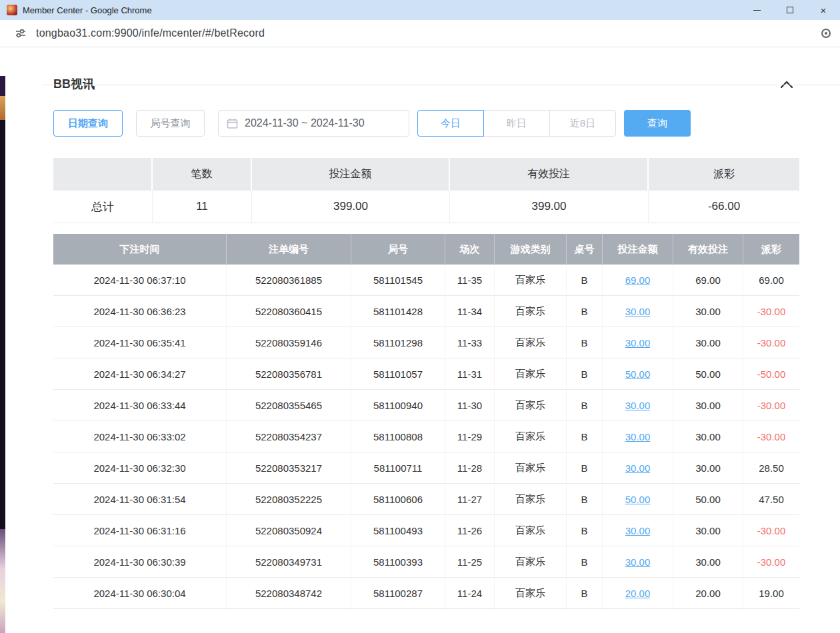  What do you see at coordinates (399, 342) in the screenshot?
I see `table-cell: 581101298` at bounding box center [399, 342].